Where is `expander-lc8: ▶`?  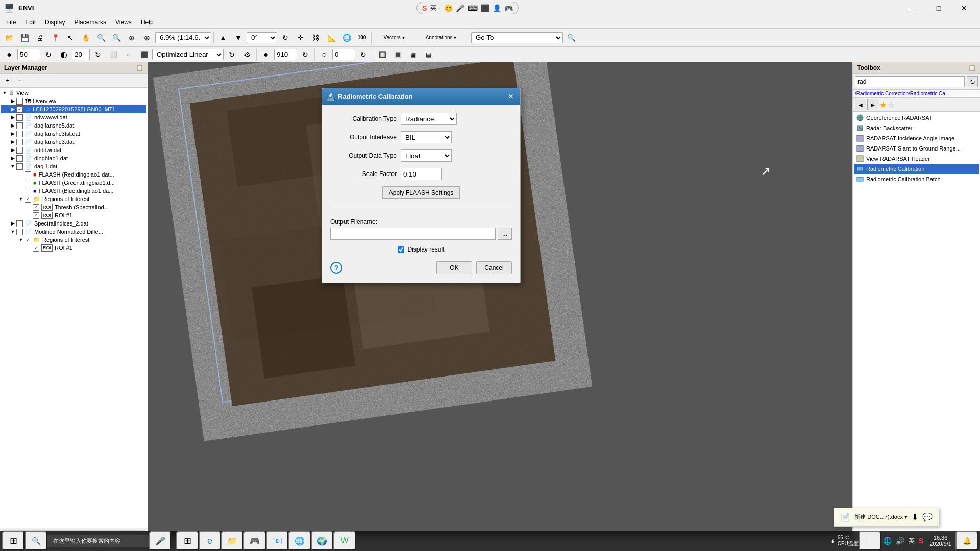 expander-lc8: ▶ is located at coordinates (13, 109).